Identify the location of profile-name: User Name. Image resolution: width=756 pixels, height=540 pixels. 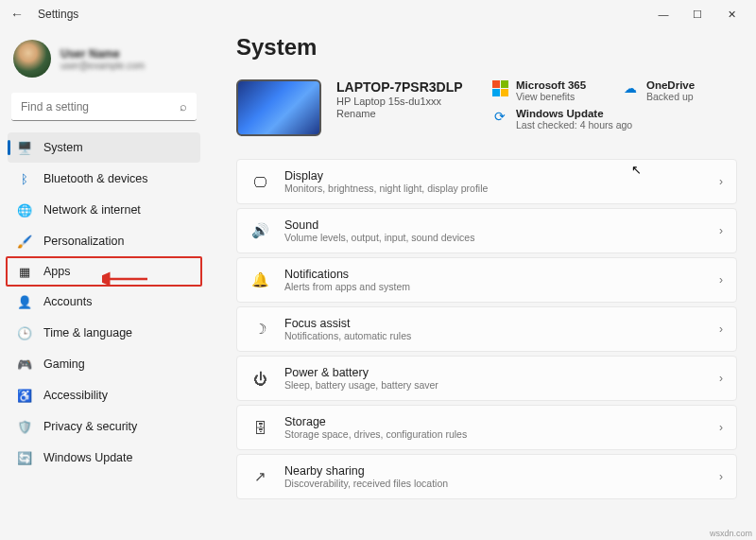
(102, 54).